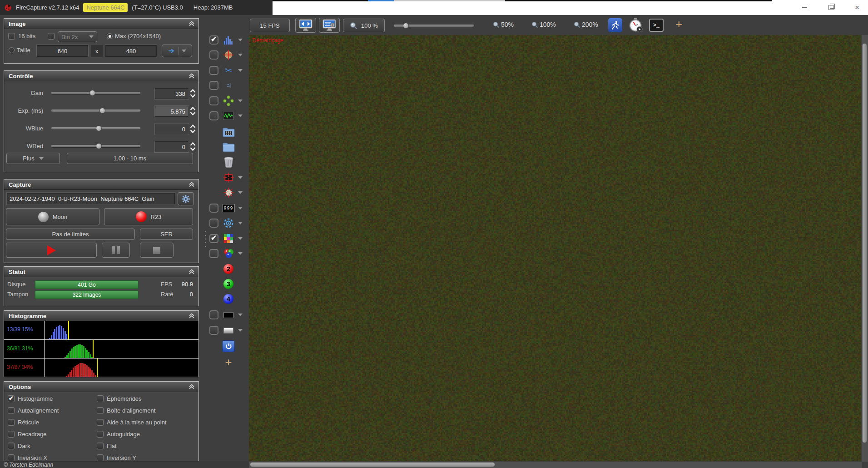 The height and width of the screenshot is (468, 868). I want to click on tracking-tool, so click(227, 193).